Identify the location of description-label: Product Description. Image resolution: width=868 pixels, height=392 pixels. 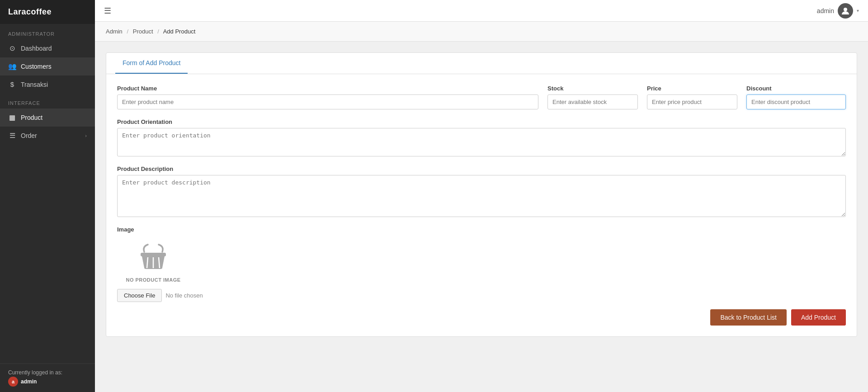
(481, 169).